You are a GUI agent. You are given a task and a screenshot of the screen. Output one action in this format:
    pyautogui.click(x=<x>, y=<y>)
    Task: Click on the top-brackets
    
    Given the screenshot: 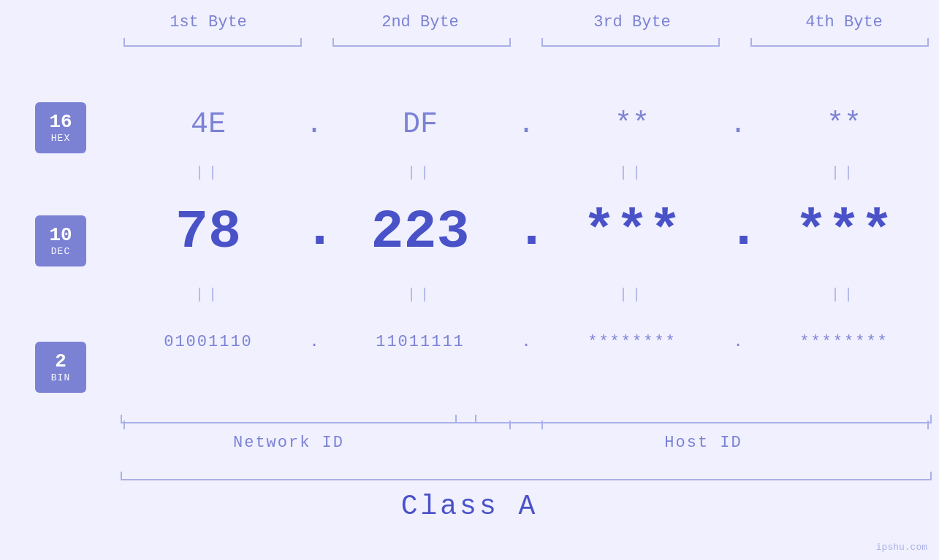 What is the action you would take?
    pyautogui.click(x=526, y=45)
    